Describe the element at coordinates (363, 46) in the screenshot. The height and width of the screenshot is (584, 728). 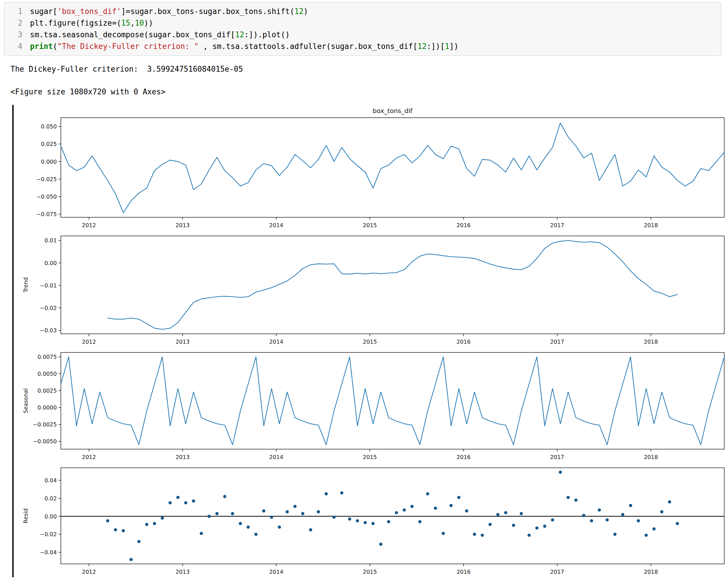
I see `code-line: 4print("The Dickey-Fuller criterion: " ,…` at that location.